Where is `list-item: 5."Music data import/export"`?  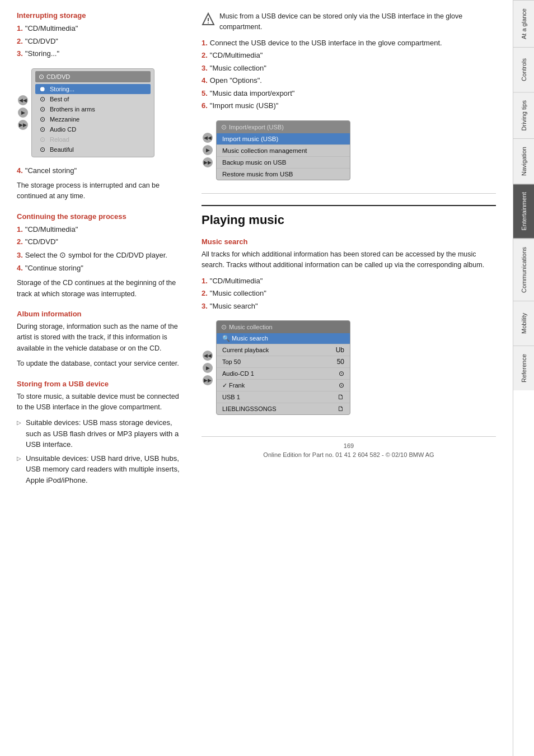 list-item: 5."Music data import/export" is located at coordinates (349, 94).